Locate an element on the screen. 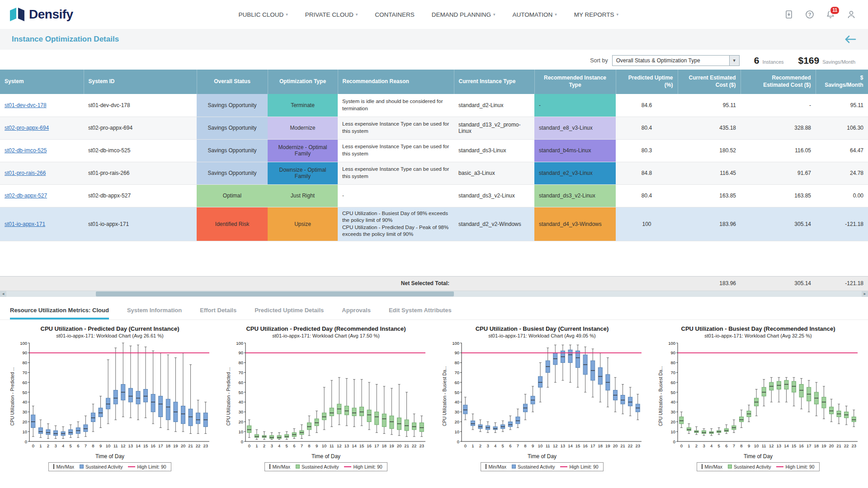 Image resolution: width=868 pixels, height=488 pixels. chart-subtitle: st01-io-appx-171: Workload Chart (Avg 17… is located at coordinates (326, 336).